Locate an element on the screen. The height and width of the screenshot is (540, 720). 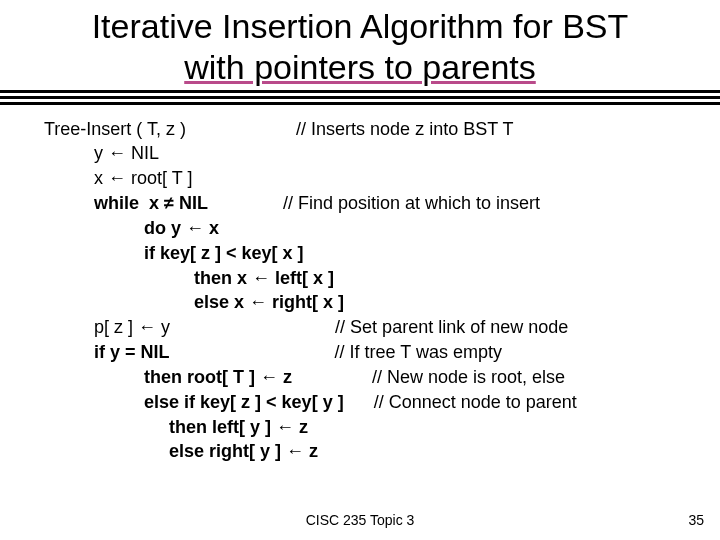
code-line: else right[ y ] ← z is located at coordinates (367, 452).